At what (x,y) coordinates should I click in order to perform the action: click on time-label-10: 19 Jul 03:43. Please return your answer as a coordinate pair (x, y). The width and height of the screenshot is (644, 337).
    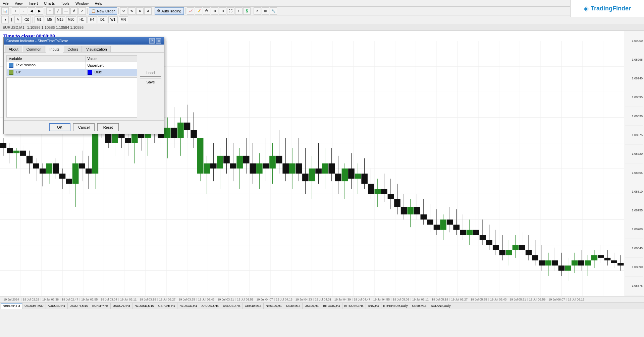
    Looking at the image, I should click on (206, 299).